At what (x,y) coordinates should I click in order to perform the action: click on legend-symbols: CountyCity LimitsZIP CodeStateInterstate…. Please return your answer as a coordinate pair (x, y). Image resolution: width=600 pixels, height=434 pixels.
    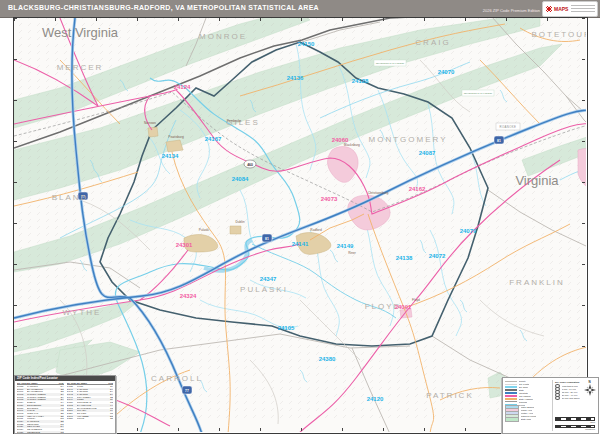
    Looking at the image, I should click on (529, 406).